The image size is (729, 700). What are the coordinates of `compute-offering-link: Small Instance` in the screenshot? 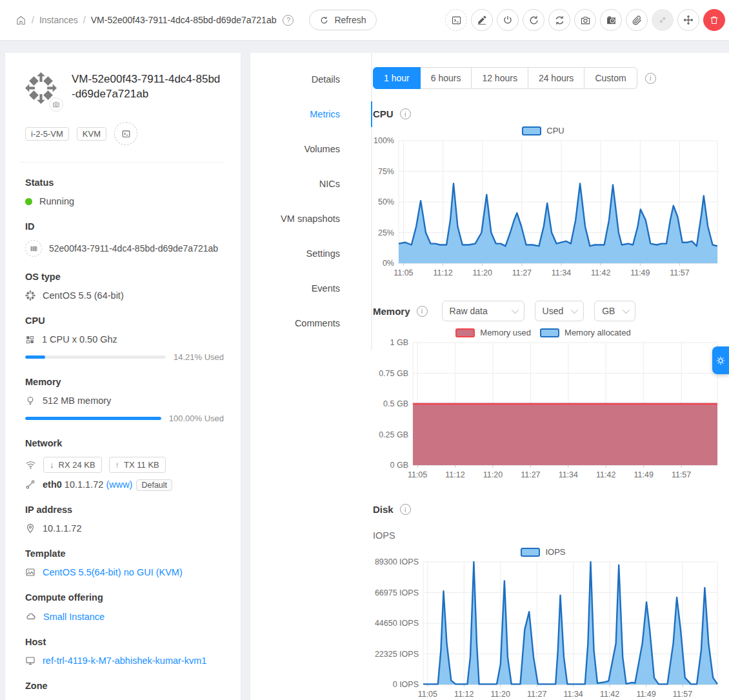 It's located at (74, 617).